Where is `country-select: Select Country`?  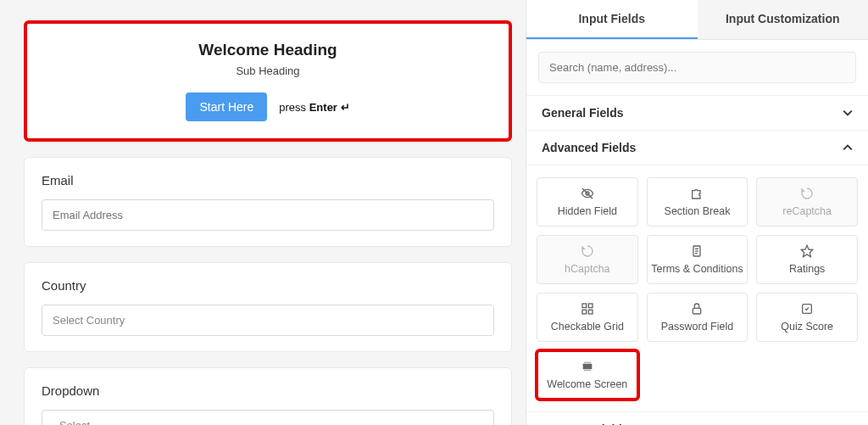 country-select: Select Country is located at coordinates (268, 321).